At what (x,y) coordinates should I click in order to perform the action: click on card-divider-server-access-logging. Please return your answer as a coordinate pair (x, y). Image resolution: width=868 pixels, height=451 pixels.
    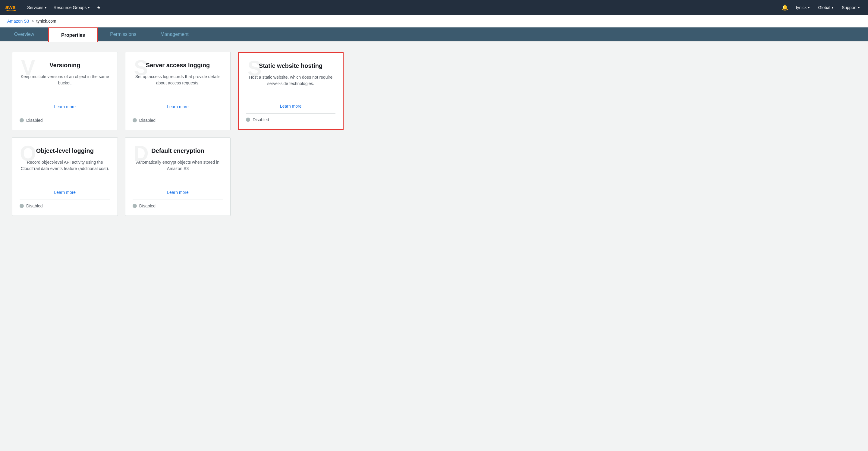
    Looking at the image, I should click on (178, 114).